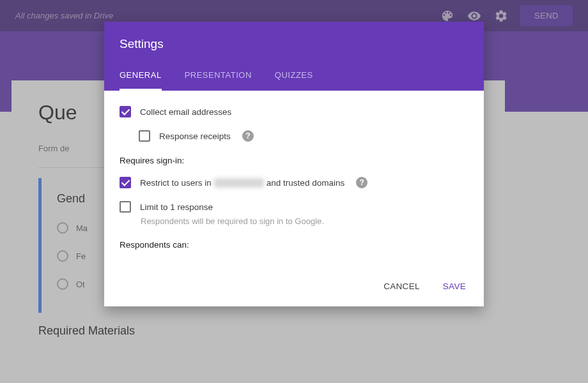 This screenshot has width=588, height=383. What do you see at coordinates (294, 245) in the screenshot?
I see `respondents-heading: Respondents can:` at bounding box center [294, 245].